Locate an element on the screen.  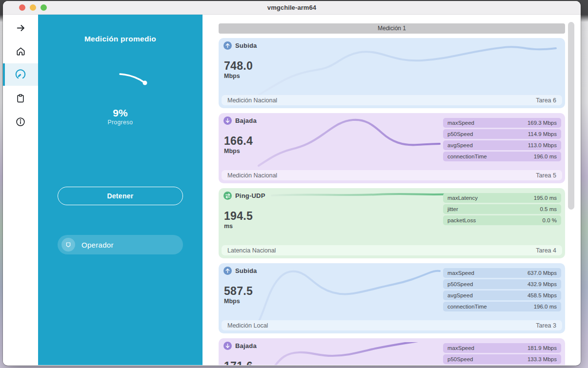
window-title: vmgchile-arm64 is located at coordinates (292, 8).